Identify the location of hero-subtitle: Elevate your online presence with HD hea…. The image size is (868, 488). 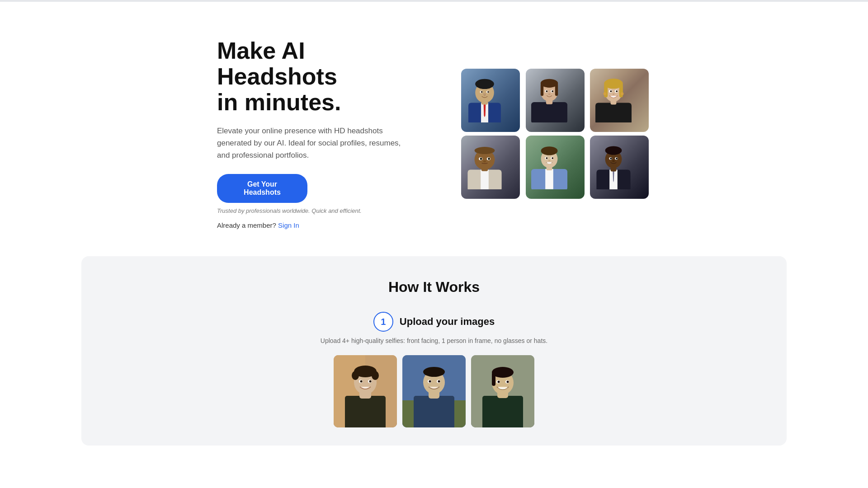
(312, 143).